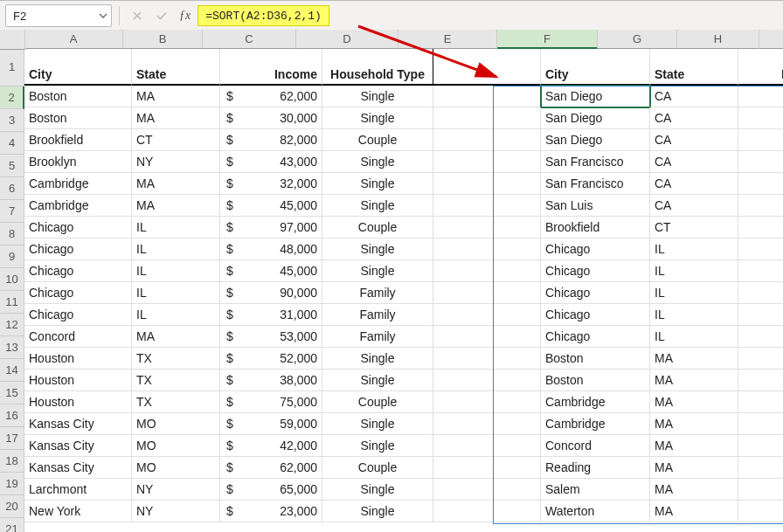  What do you see at coordinates (718, 39) in the screenshot?
I see `column-header-H: H` at bounding box center [718, 39].